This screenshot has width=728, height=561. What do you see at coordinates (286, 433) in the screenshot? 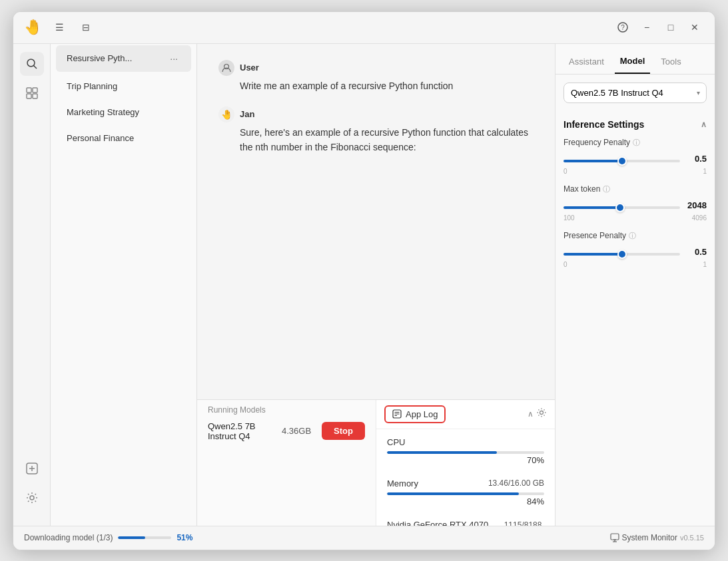
I see `model-row: Qwen2.5 7B Instruct Q4 4.36GB Stop` at bounding box center [286, 433].